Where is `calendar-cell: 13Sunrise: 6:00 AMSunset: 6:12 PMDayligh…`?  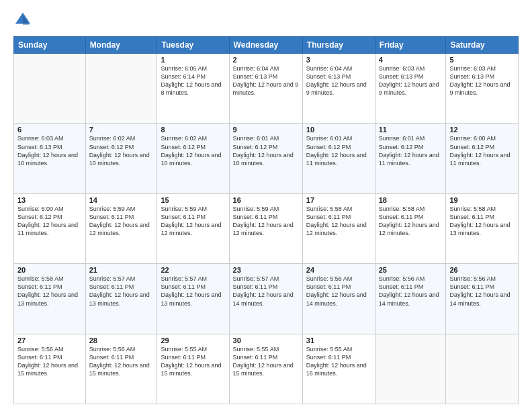
calendar-cell: 13Sunrise: 6:00 AMSunset: 6:12 PMDayligh… is located at coordinates (50, 228).